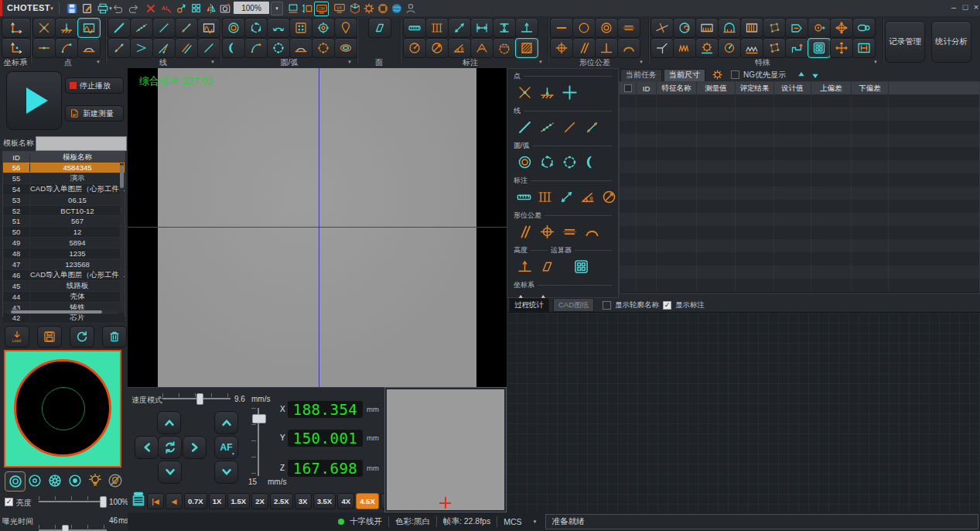  I want to click on palette-calculator-icon, so click(581, 266).